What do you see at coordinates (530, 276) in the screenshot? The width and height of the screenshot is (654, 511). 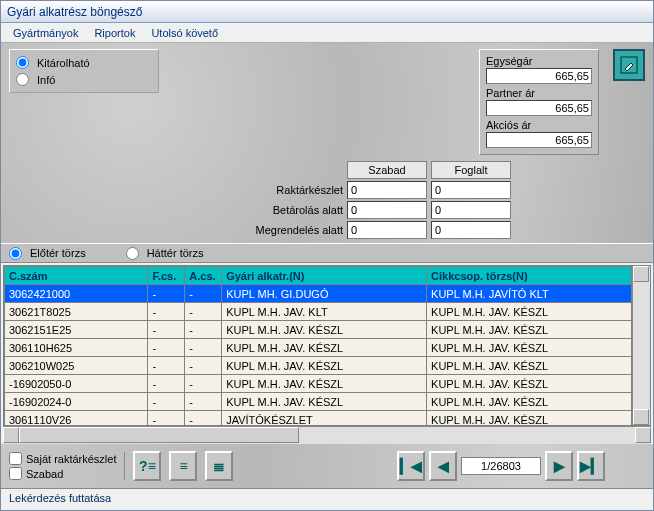 I see `col-header: Cikkcsop. törzs(N)` at bounding box center [530, 276].